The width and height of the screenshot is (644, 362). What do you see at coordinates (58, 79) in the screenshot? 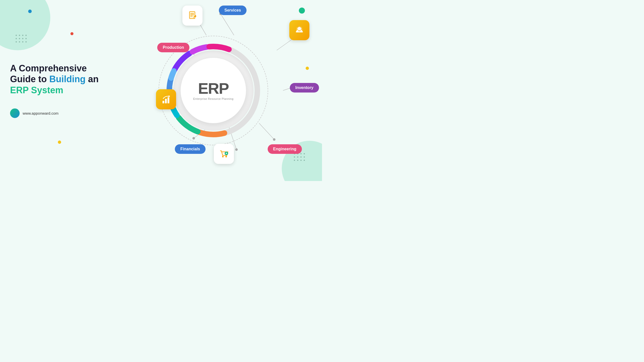
I see `title-line2: Guide to Building an` at bounding box center [58, 79].